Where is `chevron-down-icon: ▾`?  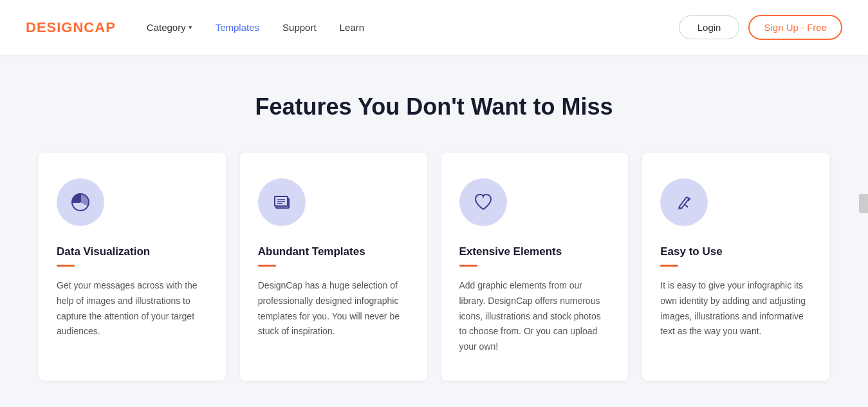 chevron-down-icon: ▾ is located at coordinates (190, 27).